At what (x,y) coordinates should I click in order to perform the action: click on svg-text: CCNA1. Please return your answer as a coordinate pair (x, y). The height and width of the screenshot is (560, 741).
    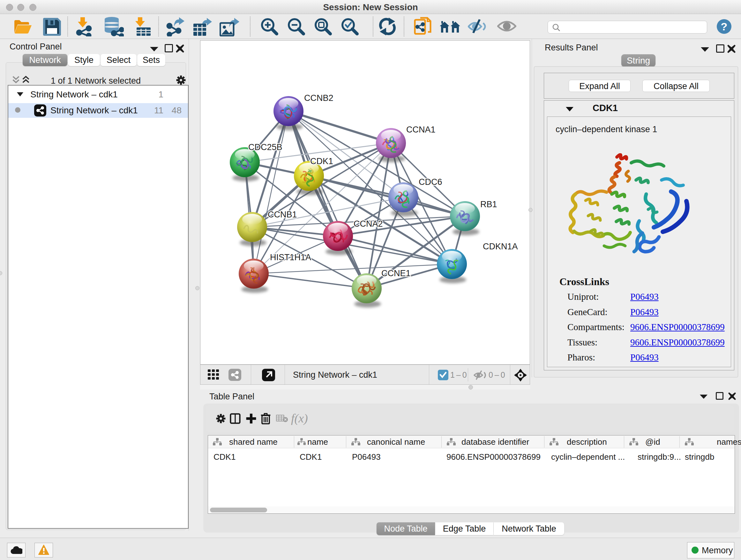
    Looking at the image, I should click on (421, 129).